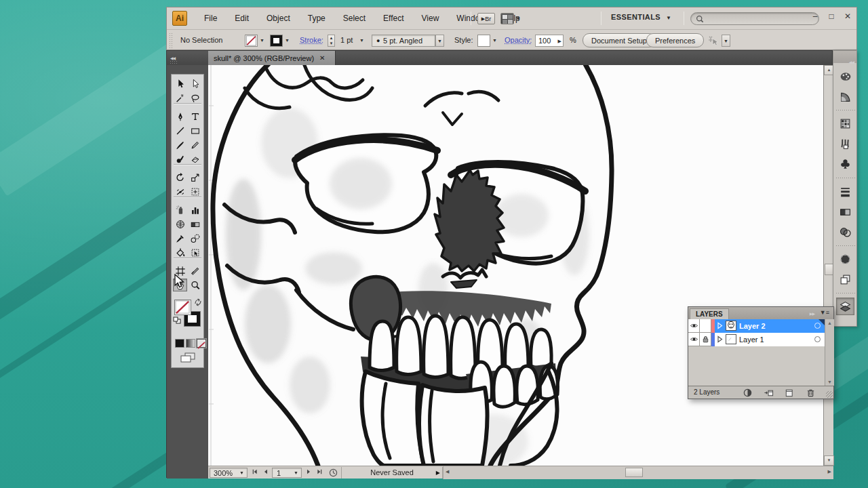 This screenshot has width=868, height=488. What do you see at coordinates (195, 285) in the screenshot?
I see `zoom-tool` at bounding box center [195, 285].